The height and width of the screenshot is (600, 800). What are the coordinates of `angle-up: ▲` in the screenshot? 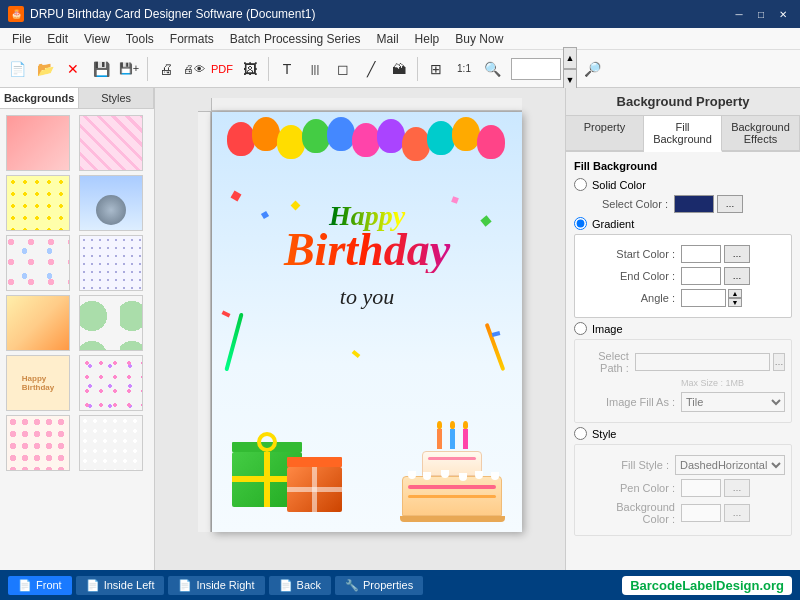 It's located at (735, 294).